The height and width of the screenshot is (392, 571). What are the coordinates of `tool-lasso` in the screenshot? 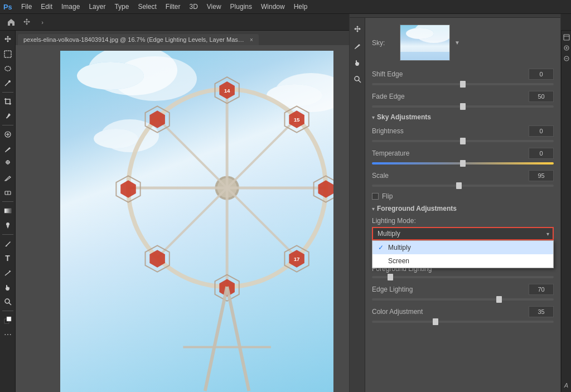 It's located at (8, 69).